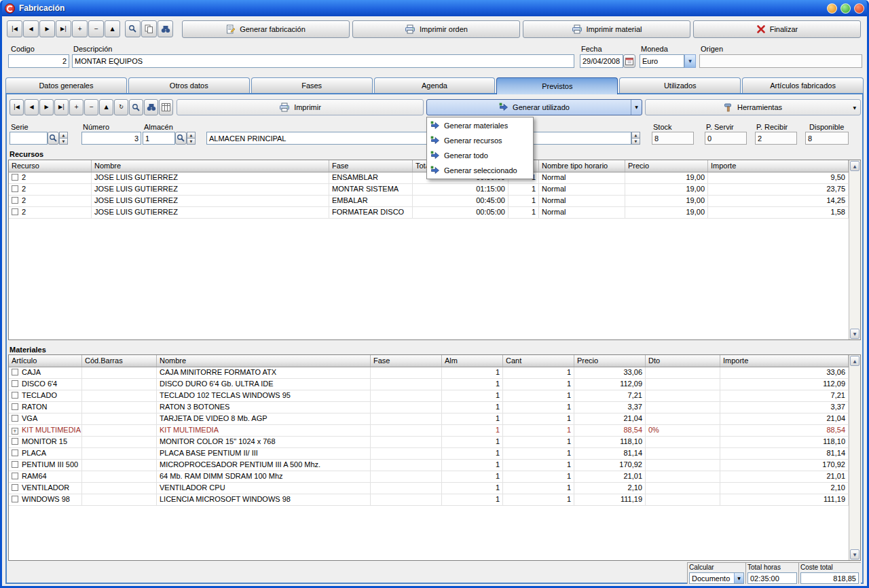  I want to click on tab-articulos-fabricados: Artículos fabricados, so click(802, 86).